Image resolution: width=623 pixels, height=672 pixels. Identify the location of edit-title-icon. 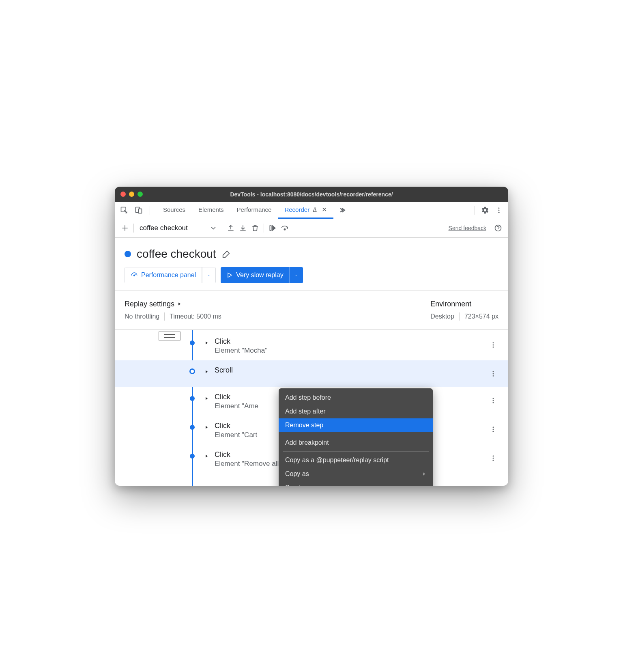
(226, 254).